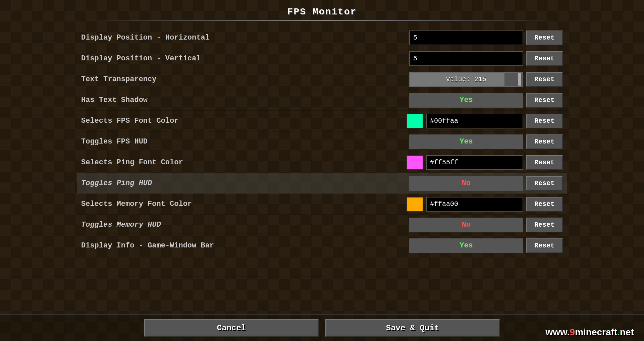 The height and width of the screenshot is (341, 644). What do you see at coordinates (475, 204) in the screenshot?
I see `color-input-selects-memory-font-color` at bounding box center [475, 204].